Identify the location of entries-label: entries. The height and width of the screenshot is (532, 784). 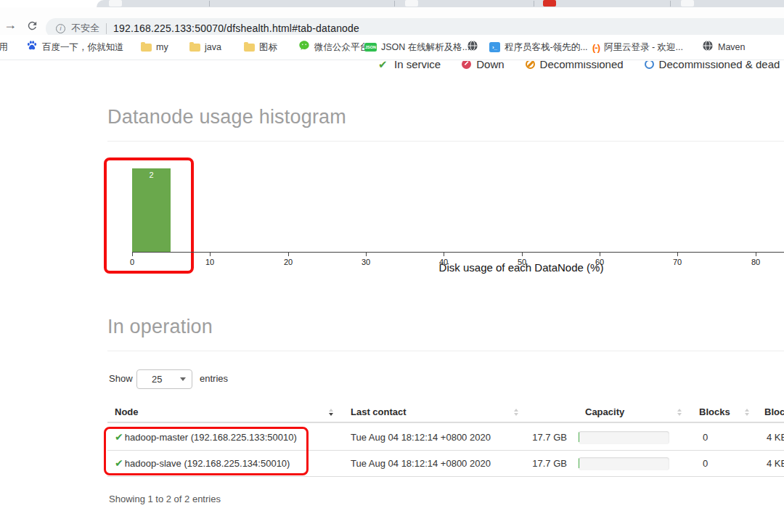
(213, 379).